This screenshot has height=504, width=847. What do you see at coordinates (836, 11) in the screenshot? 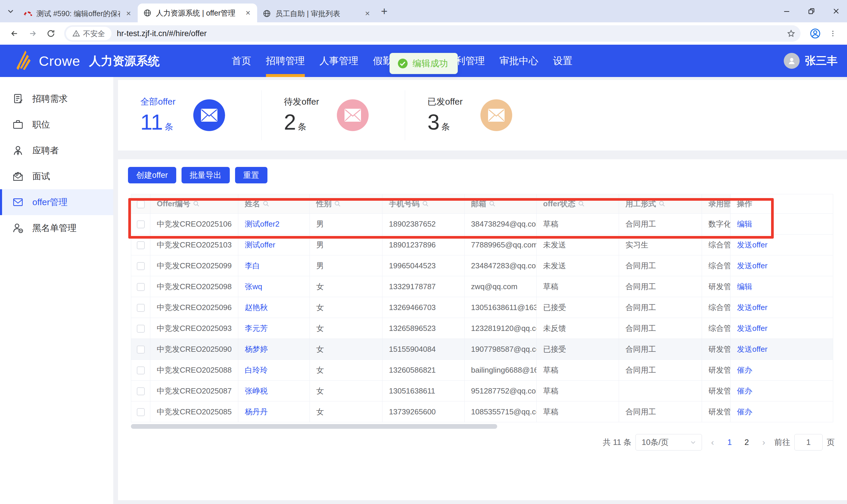
I see `window-close-button` at bounding box center [836, 11].